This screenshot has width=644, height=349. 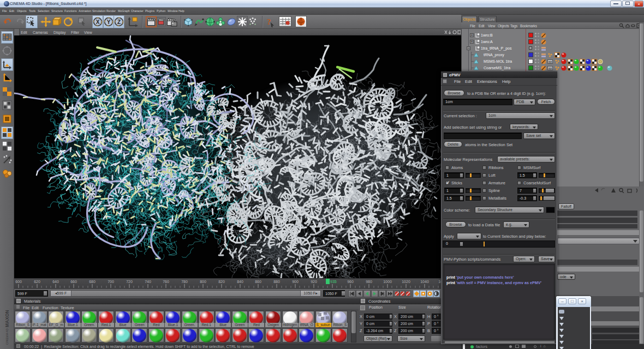 What do you see at coordinates (111, 281) in the screenshot?
I see `svg-text: 700` at bounding box center [111, 281].